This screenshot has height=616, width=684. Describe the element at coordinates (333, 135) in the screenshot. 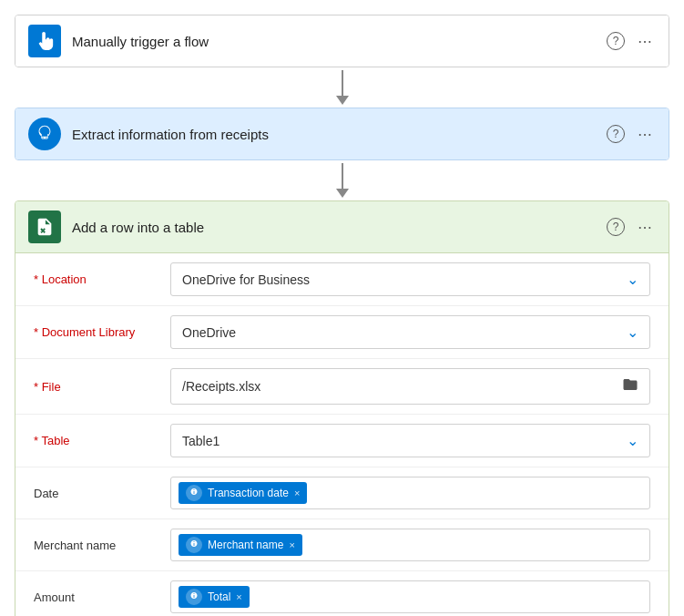

I see `extract-title: Extract information from receipts` at that location.